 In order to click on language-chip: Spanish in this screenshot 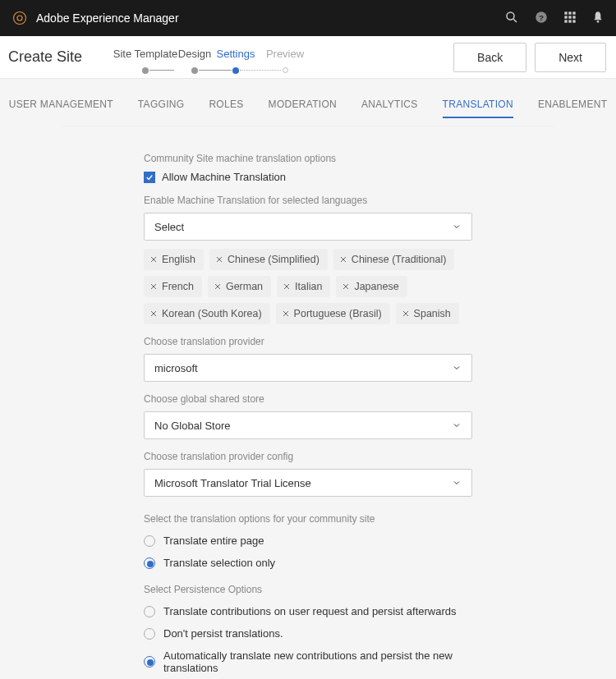, I will do `click(427, 314)`.